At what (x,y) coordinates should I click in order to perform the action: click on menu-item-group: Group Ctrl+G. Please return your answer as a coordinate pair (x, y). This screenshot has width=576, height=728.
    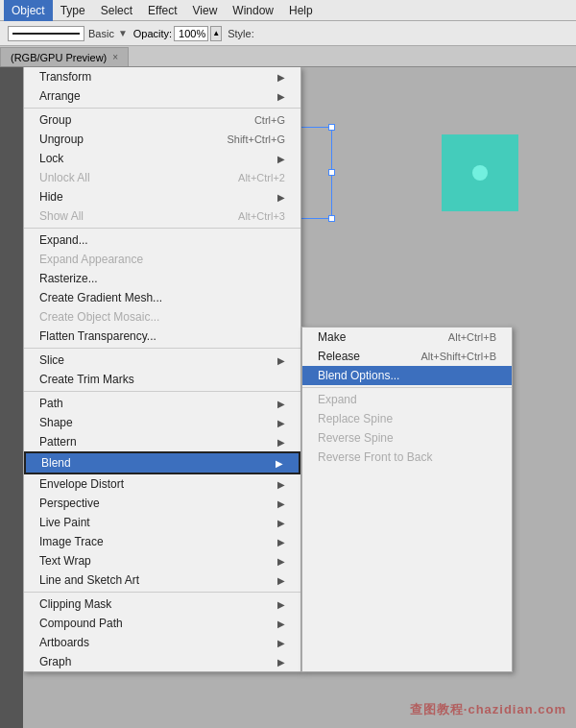
    Looking at the image, I should click on (162, 120).